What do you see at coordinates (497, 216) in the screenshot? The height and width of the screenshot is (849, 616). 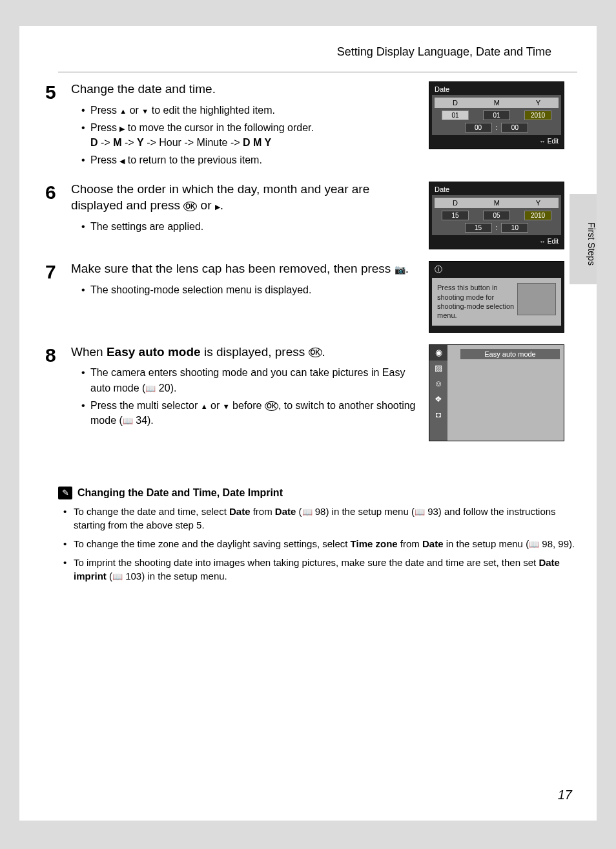 I see `date-values: 15052010` at bounding box center [497, 216].